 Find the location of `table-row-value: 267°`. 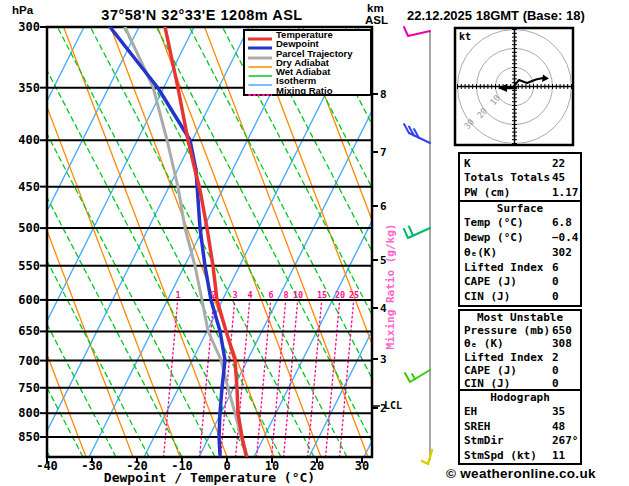

table-row-value: 267° is located at coordinates (566, 442).